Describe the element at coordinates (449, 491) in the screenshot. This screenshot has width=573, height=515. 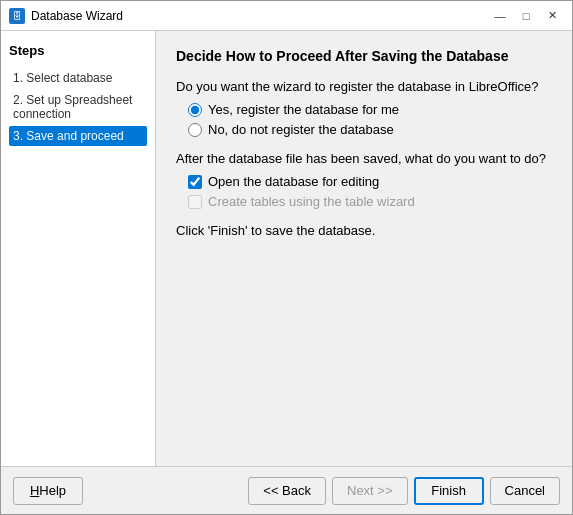
I see `finish-button: Finish` at that location.